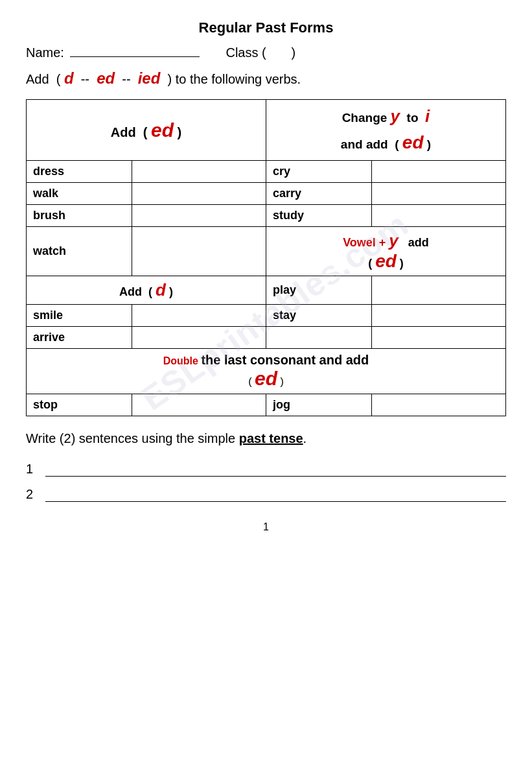 The width and height of the screenshot is (532, 758). What do you see at coordinates (319, 216) in the screenshot?
I see `verb-study: study` at bounding box center [319, 216].